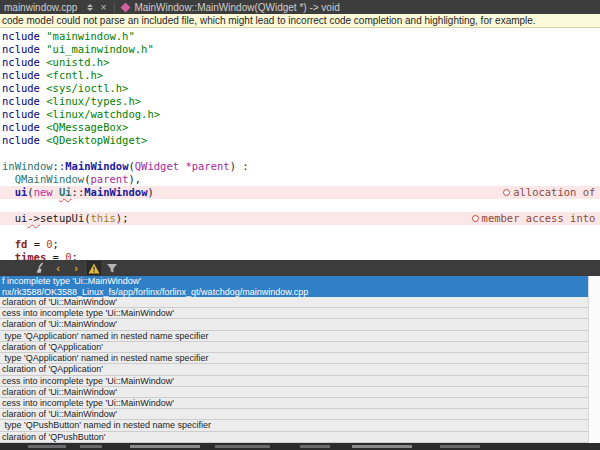 The height and width of the screenshot is (450, 600). Describe the element at coordinates (300, 36) in the screenshot. I see `code-line: nclude "mainwindow.h"` at that location.